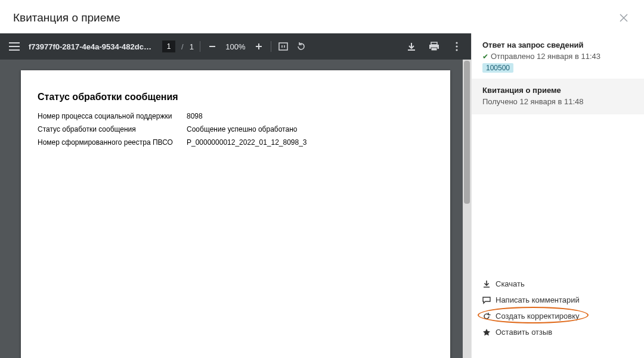  Describe the element at coordinates (236, 46) in the screenshot. I see `zoom-value: 100%` at that location.